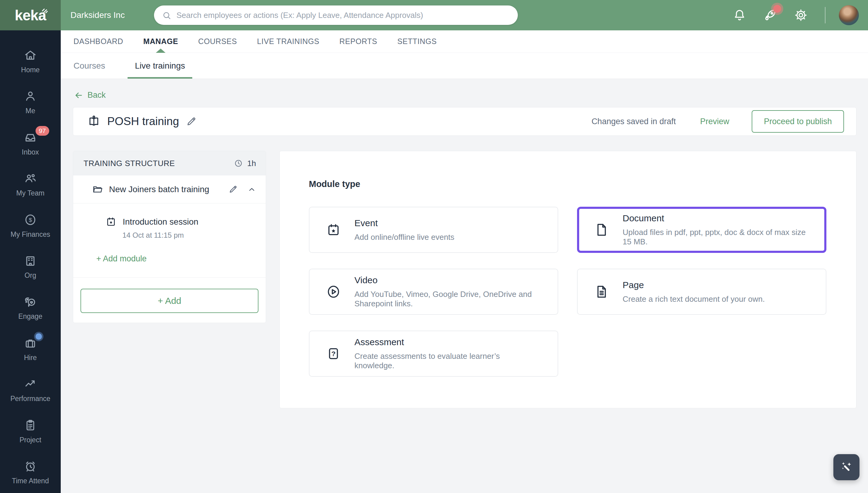 This screenshot has width=868, height=493. I want to click on tab-dashboard: DASHBOARD, so click(98, 41).